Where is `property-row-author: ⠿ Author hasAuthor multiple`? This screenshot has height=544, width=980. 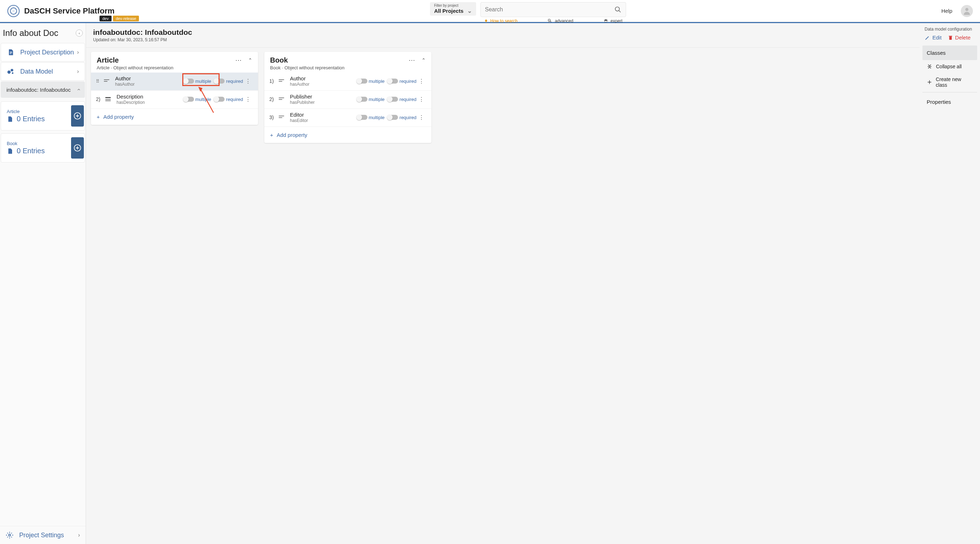 property-row-author: ⠿ Author hasAuthor multiple is located at coordinates (174, 81).